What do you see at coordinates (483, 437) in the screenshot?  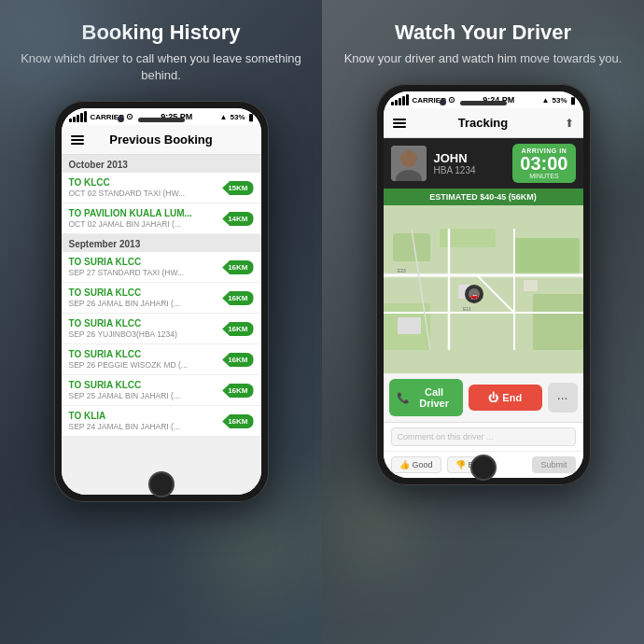 I see `comment-input: Comment on this driver ...` at bounding box center [483, 437].